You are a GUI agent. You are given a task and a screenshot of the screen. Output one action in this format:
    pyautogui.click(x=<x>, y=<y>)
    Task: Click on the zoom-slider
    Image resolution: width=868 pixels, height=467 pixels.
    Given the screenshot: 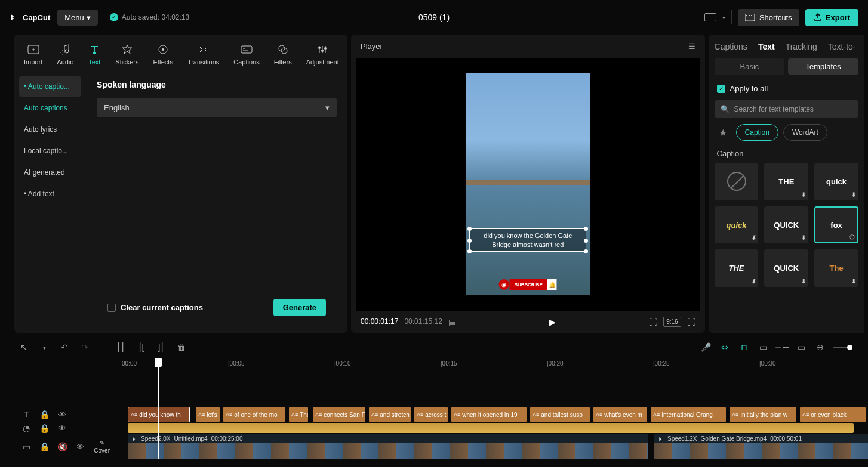 What is the action you would take?
    pyautogui.click(x=842, y=347)
    